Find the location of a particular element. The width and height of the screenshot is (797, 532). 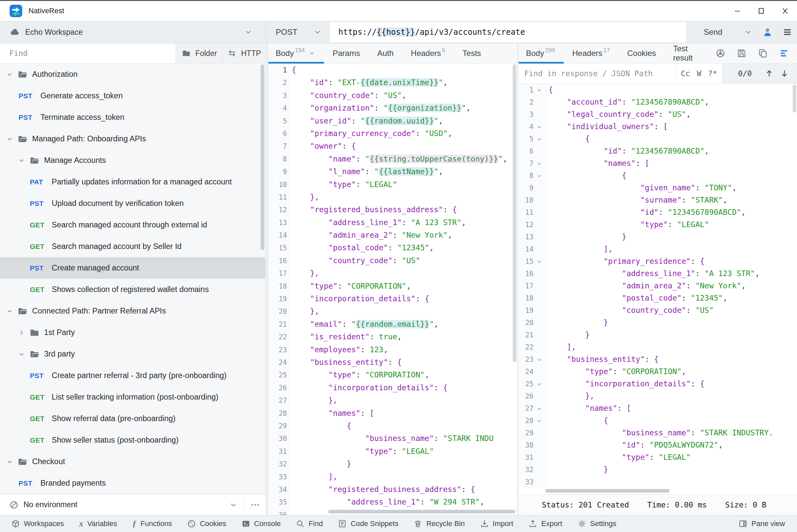

sidebar-folder: Managed Path: Onboarding APIs is located at coordinates (133, 139).